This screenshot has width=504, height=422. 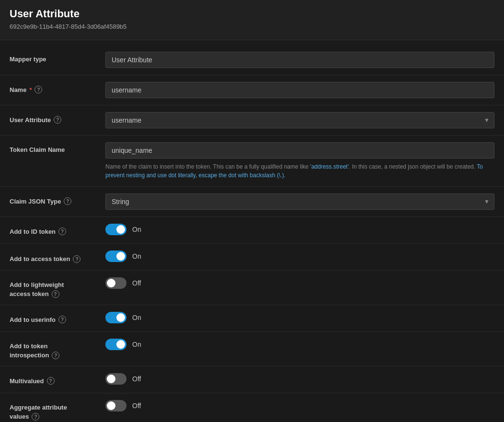 I want to click on add-to-lightweight-input-col: Off, so click(x=300, y=283).